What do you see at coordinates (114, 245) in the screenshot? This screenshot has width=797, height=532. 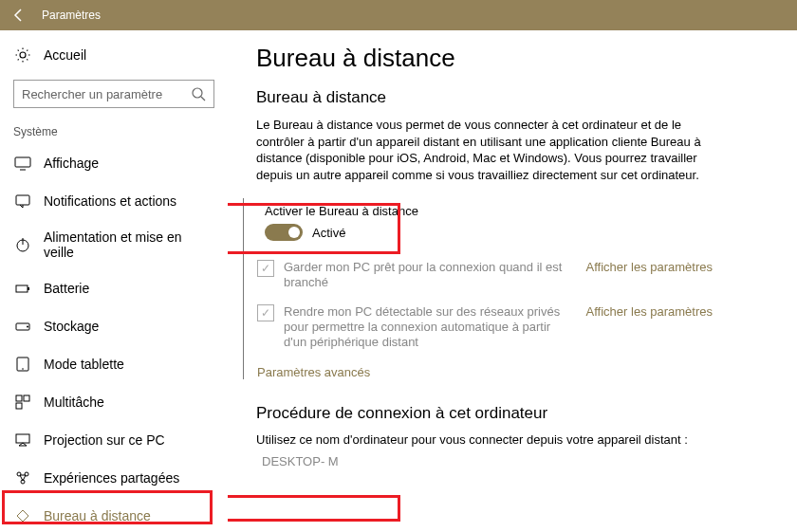 I see `sidebar-item-power: Alimentation et mise en veille` at bounding box center [114, 245].